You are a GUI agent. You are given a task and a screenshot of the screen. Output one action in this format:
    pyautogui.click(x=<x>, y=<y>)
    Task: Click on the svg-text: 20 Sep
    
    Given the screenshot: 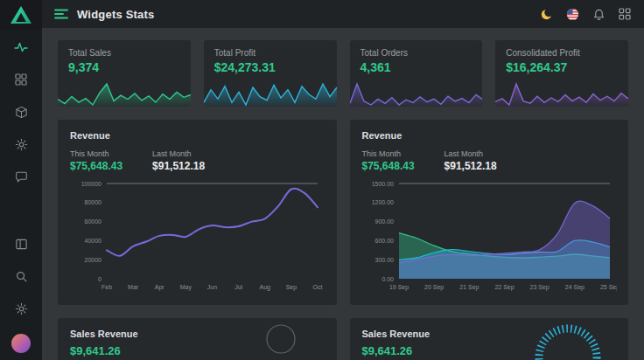 What is the action you would take?
    pyautogui.click(x=434, y=287)
    